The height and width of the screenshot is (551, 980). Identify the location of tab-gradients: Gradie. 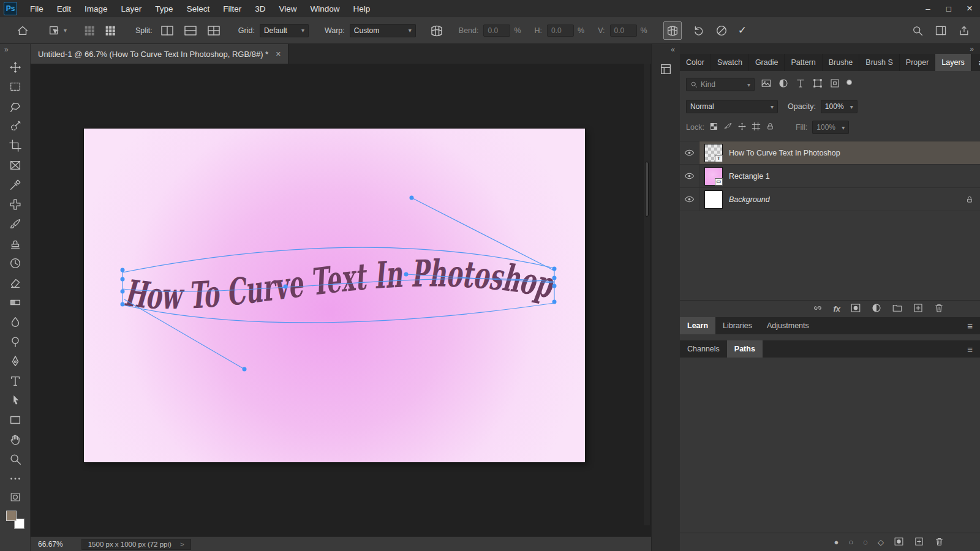
(767, 62).